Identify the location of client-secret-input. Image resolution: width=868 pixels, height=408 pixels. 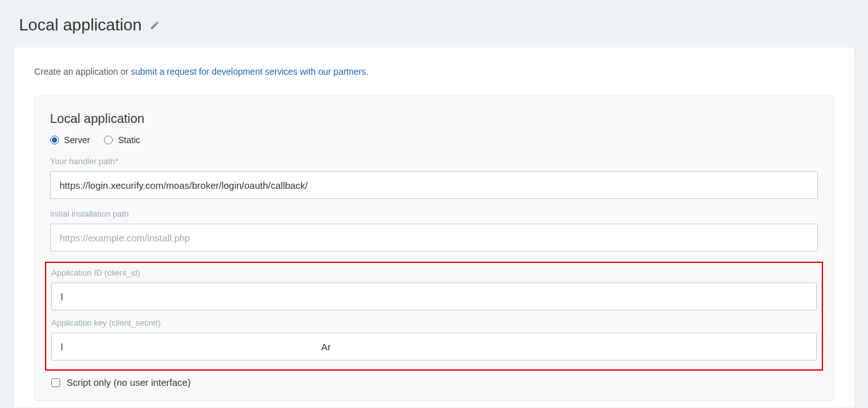
(434, 347).